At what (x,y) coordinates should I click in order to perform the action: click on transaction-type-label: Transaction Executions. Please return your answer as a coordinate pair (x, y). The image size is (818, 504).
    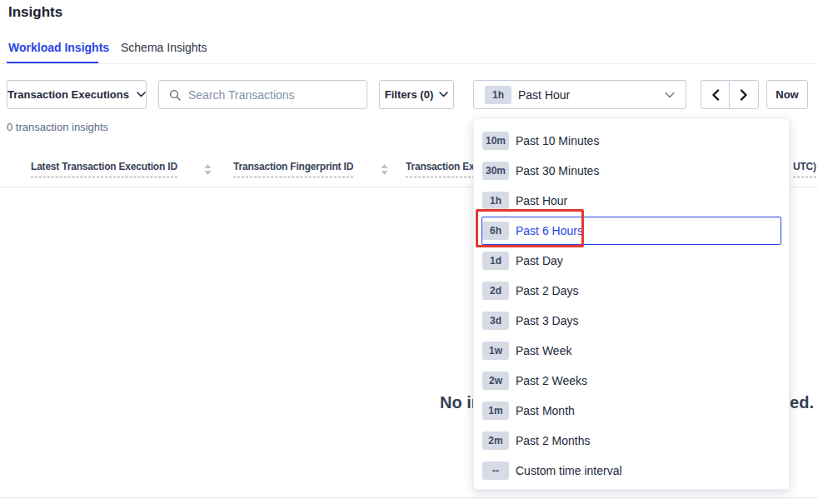
    Looking at the image, I should click on (68, 95).